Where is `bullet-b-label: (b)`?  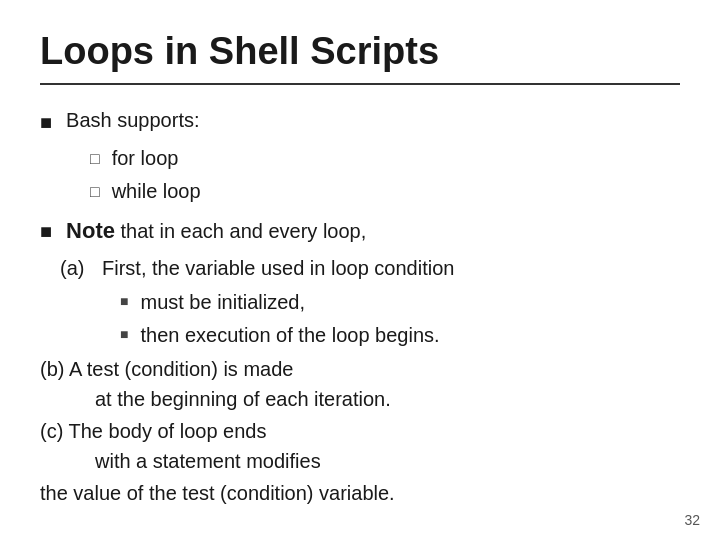 bullet-b-label: (b) is located at coordinates (52, 369).